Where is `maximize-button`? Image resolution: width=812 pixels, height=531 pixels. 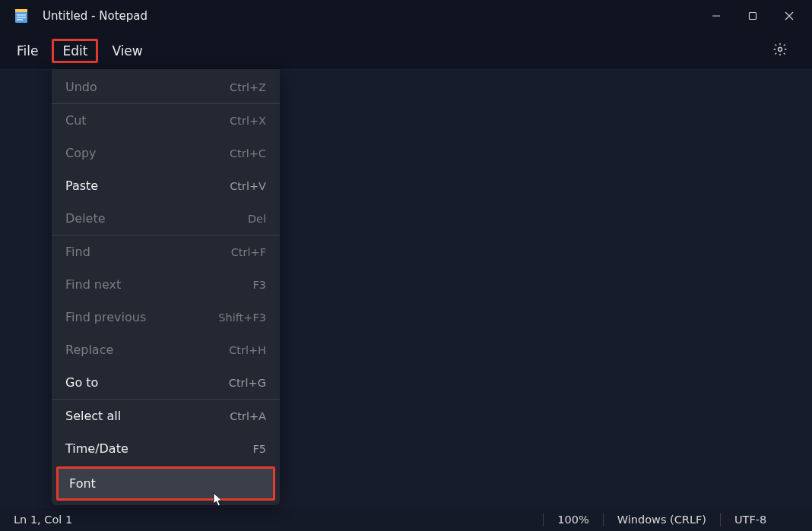 maximize-button is located at coordinates (753, 16).